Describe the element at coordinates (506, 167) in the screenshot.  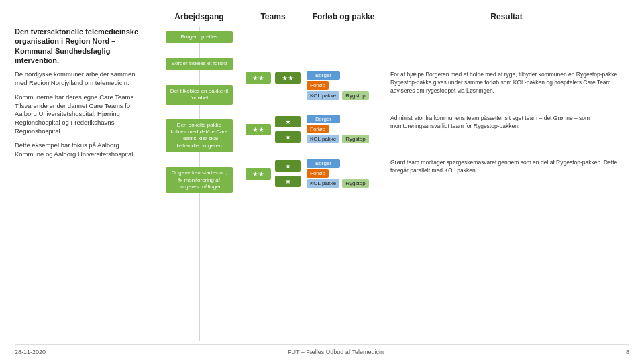
I see `resultat-cell-4: Grønt team modtager spørgeskemasvaret ge…` at that location.